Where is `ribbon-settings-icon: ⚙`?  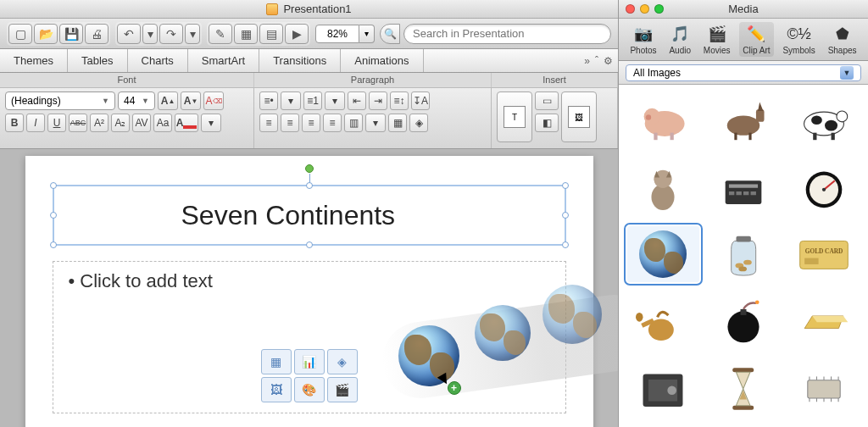 ribbon-settings-icon: ⚙ is located at coordinates (609, 61).